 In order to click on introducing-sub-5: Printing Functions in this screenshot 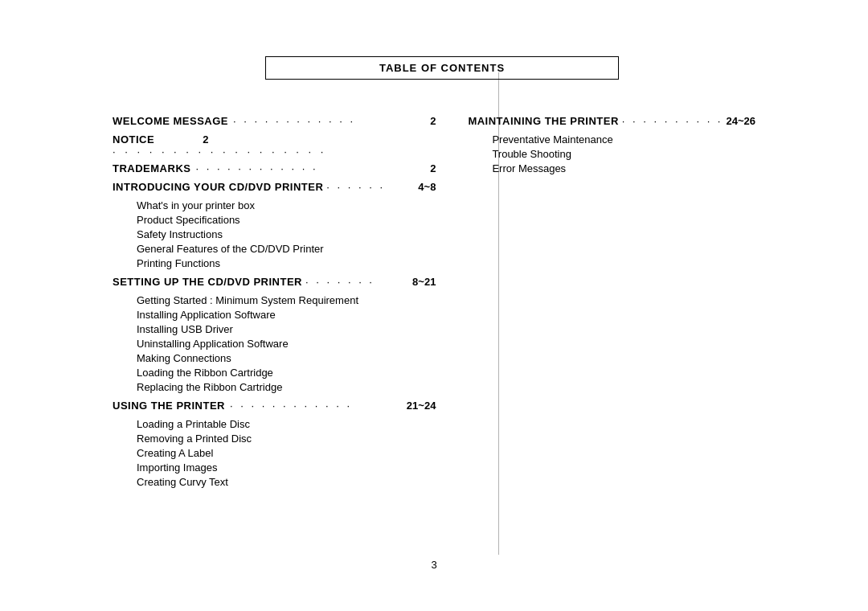, I will do `click(274, 264)`.